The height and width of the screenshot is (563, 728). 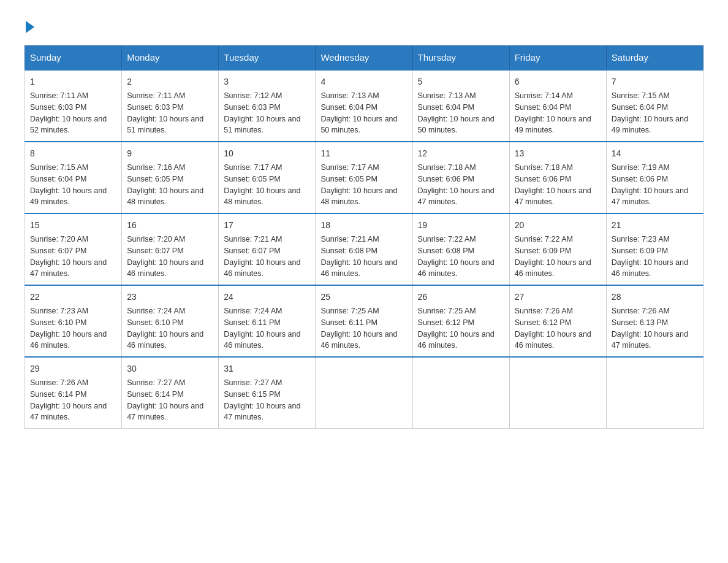 I want to click on calendar-day-cell: 15 Sunrise: 7:20 AM Sunset: 6:07 PM Dayl…, so click(x=74, y=249).